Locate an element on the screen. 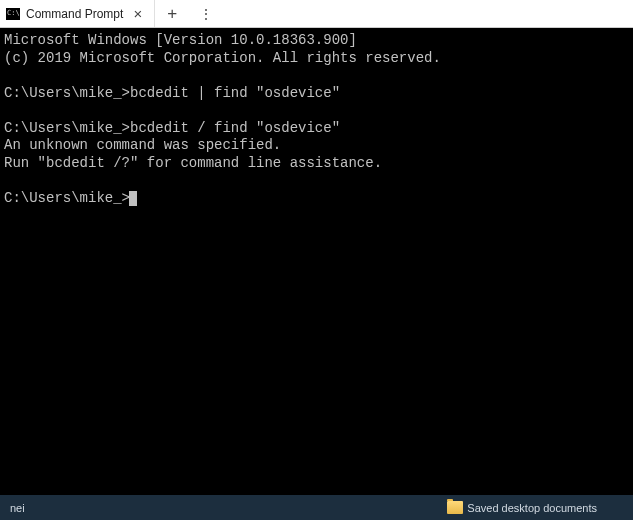 This screenshot has width=633, height=520. taskbar: nei Saved desktop documents is located at coordinates (316, 508).